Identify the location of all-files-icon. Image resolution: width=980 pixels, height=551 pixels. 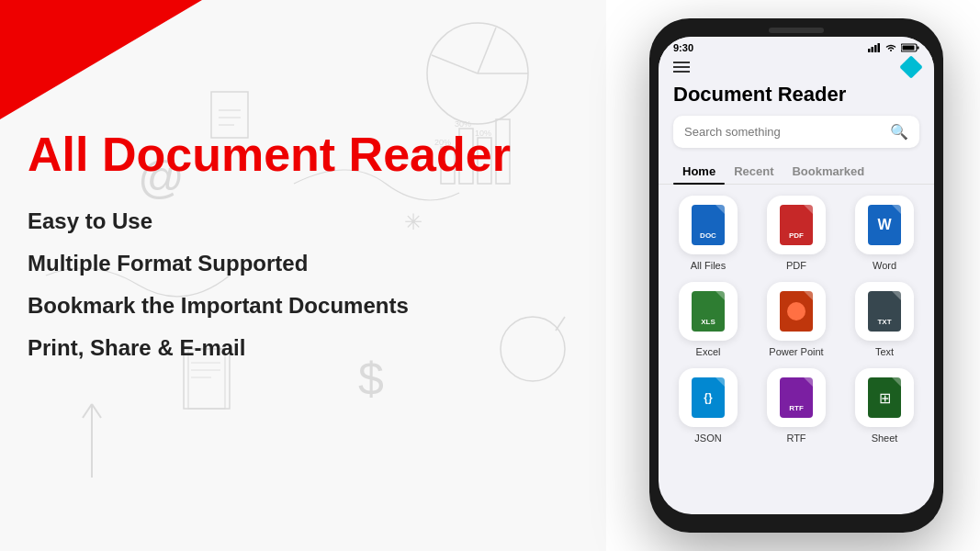
(708, 225).